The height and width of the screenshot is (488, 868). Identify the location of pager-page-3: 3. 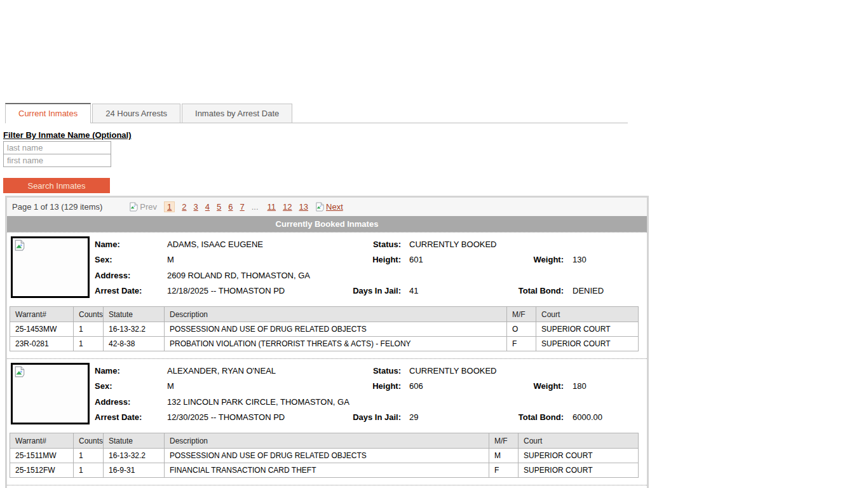
(196, 207).